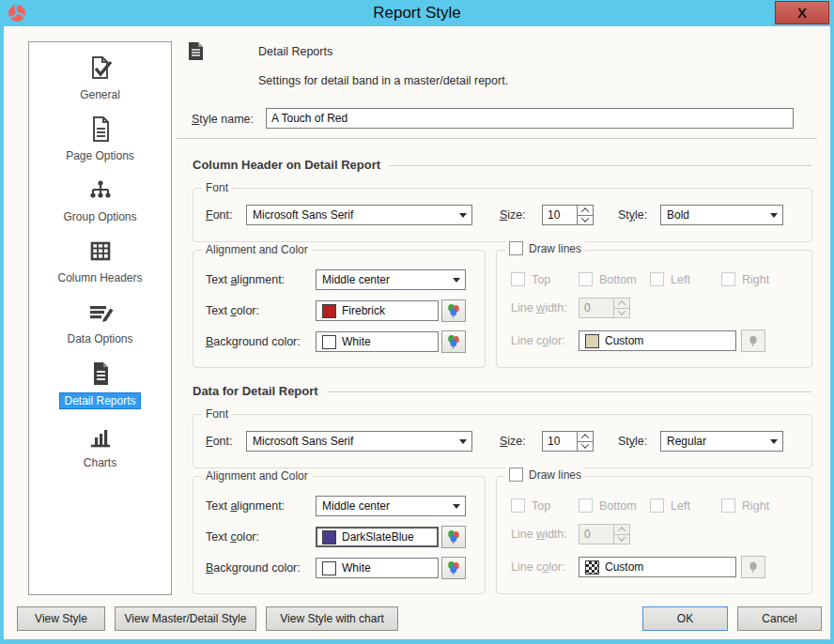 The image size is (834, 644). What do you see at coordinates (530, 118) in the screenshot?
I see `style-name-input` at bounding box center [530, 118].